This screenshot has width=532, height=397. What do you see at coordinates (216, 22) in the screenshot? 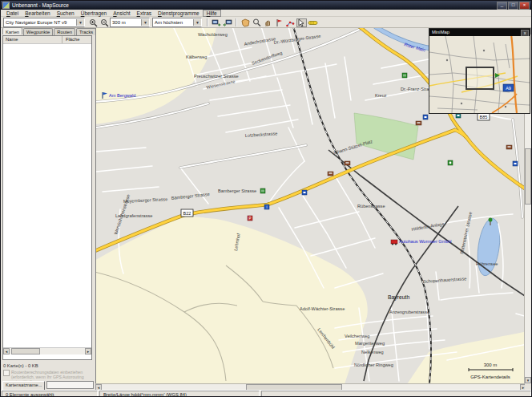
I see `send-to-device-icon` at bounding box center [216, 22].